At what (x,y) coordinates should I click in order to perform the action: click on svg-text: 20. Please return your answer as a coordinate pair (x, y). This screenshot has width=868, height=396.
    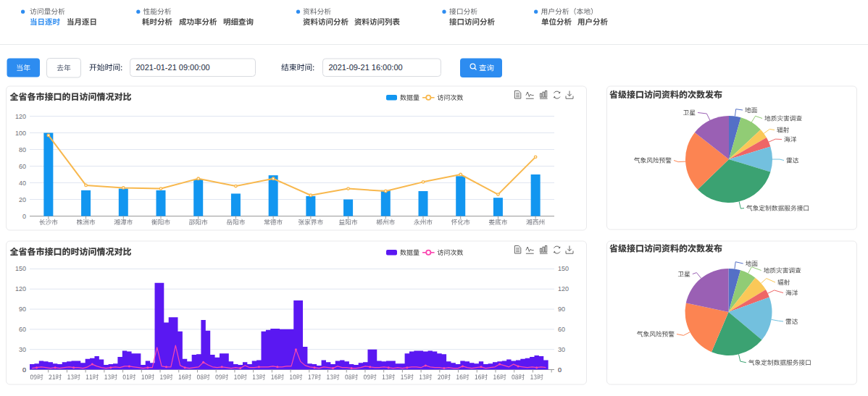
    Looking at the image, I should click on (22, 200).